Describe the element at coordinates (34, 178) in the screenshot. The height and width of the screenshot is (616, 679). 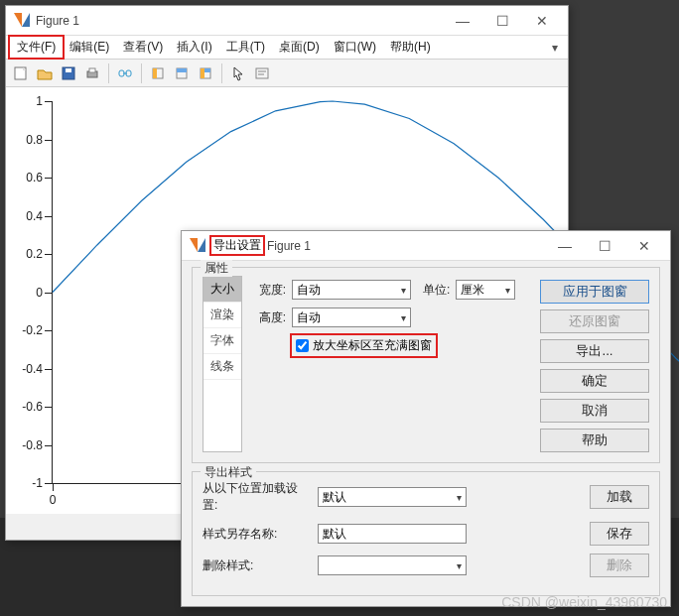
I see `y-tick-label: 0.6` at that location.